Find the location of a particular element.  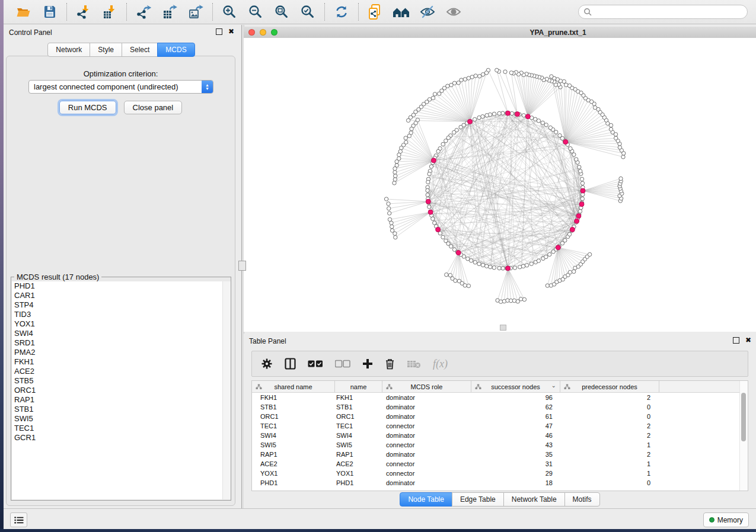

zoom-out-icon is located at coordinates (256, 12).